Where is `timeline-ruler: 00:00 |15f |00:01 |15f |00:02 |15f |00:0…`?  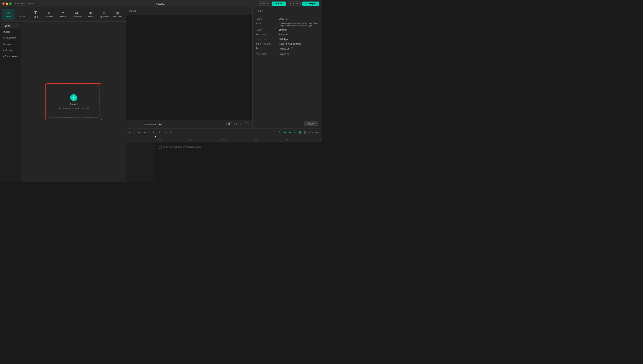
timeline-ruler: 00:00 |15f |00:01 |15f |00:02 |15f |00:0… is located at coordinates (238, 139).